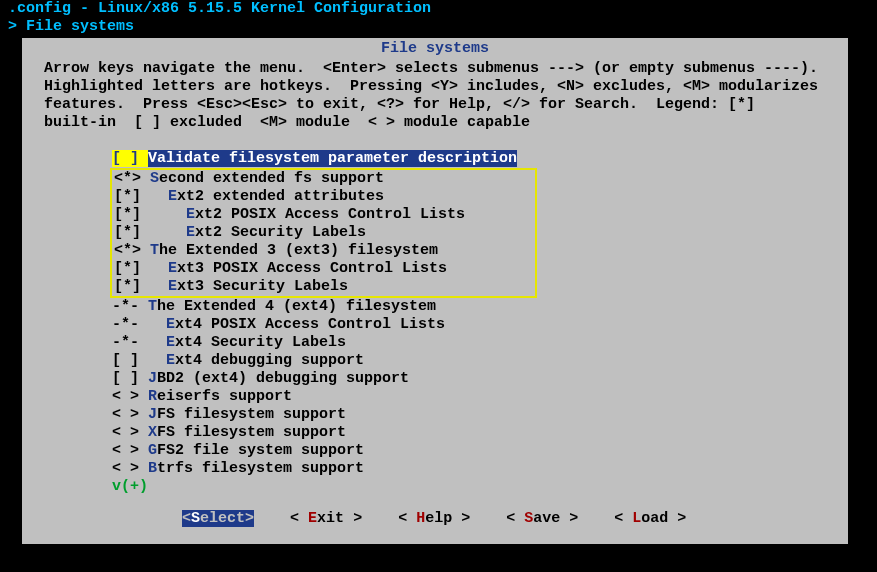 The image size is (877, 572). I want to click on button-bar: <Select> < Exit > < Help > < Save > < Lo…, so click(435, 519).